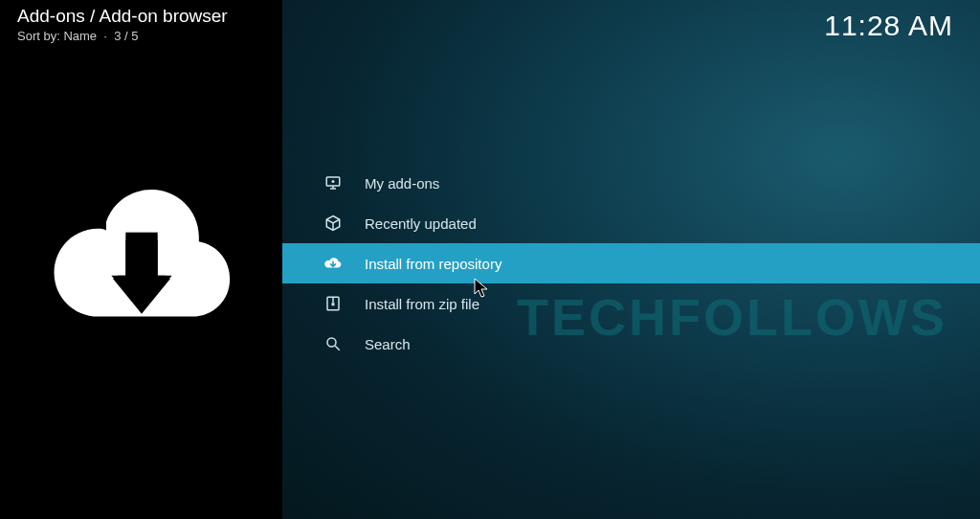 This screenshot has height=519, width=980. What do you see at coordinates (333, 263) in the screenshot?
I see `cloud-down-icon` at bounding box center [333, 263].